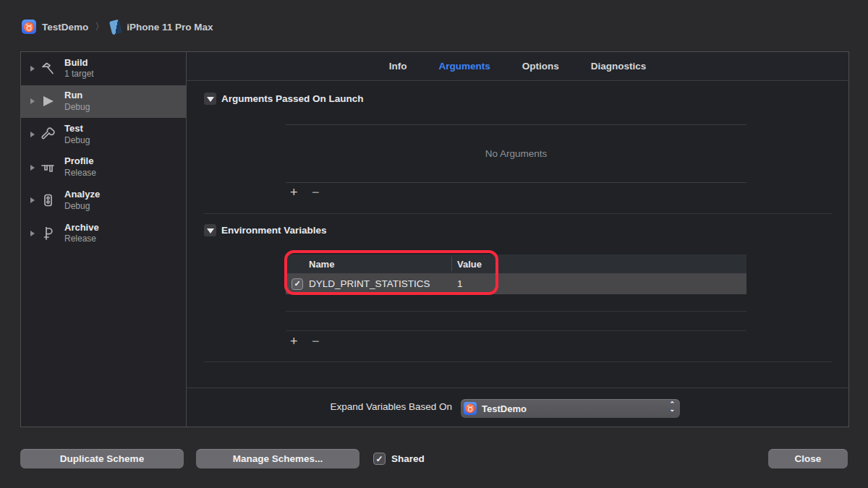 The width and height of the screenshot is (868, 488). I want to click on target-icon-glyph: ♉, so click(470, 408).